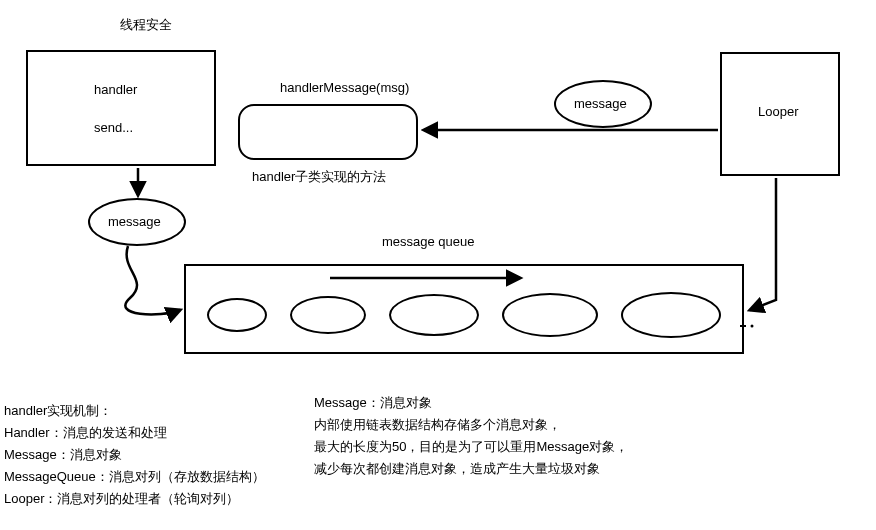 The width and height of the screenshot is (876, 530). What do you see at coordinates (603, 104) in the screenshot?
I see `message-ellipse-top: message` at bounding box center [603, 104].